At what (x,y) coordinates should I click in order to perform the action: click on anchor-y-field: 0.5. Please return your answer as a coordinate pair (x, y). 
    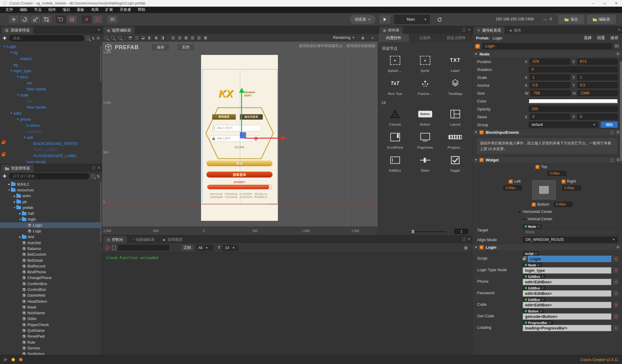
    Looking at the image, I should click on (597, 85).